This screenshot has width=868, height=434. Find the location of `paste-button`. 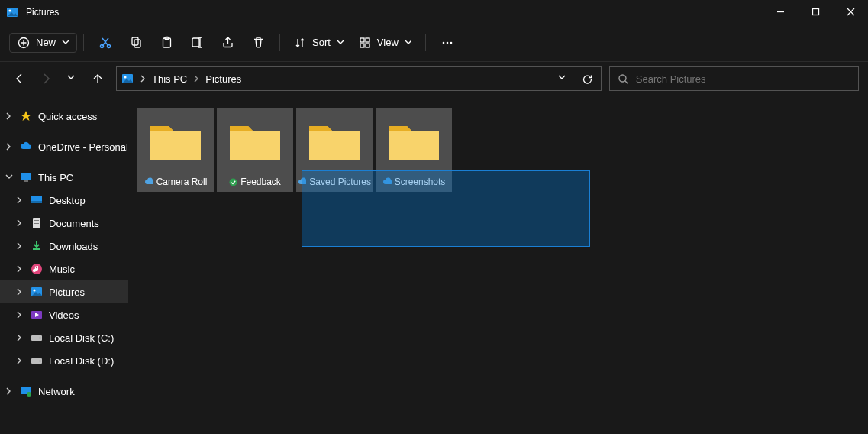

paste-button is located at coordinates (166, 43).